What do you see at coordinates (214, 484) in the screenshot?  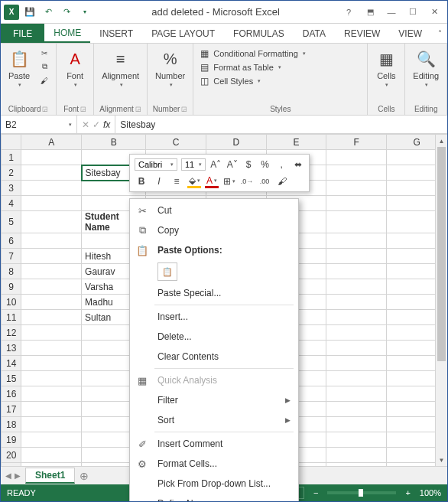 I see `cm-pick-from-list: Pick From Drop-down List...` at bounding box center [214, 484].